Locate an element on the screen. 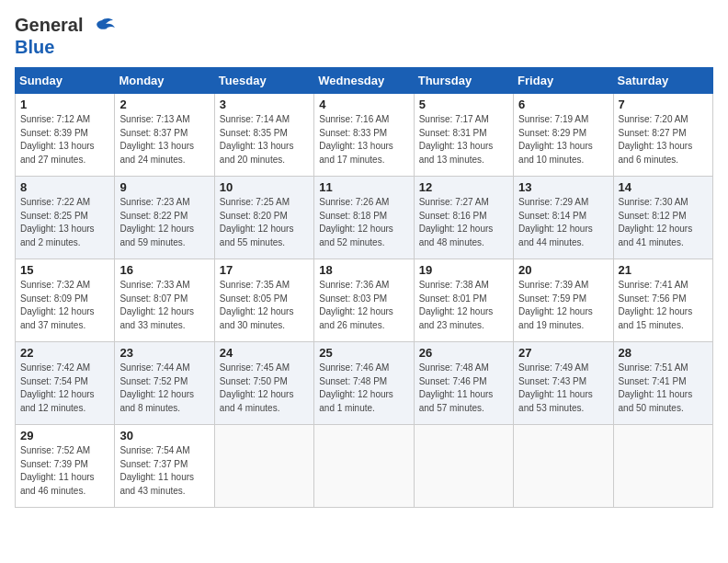  day-number: 24 is located at coordinates (265, 353).